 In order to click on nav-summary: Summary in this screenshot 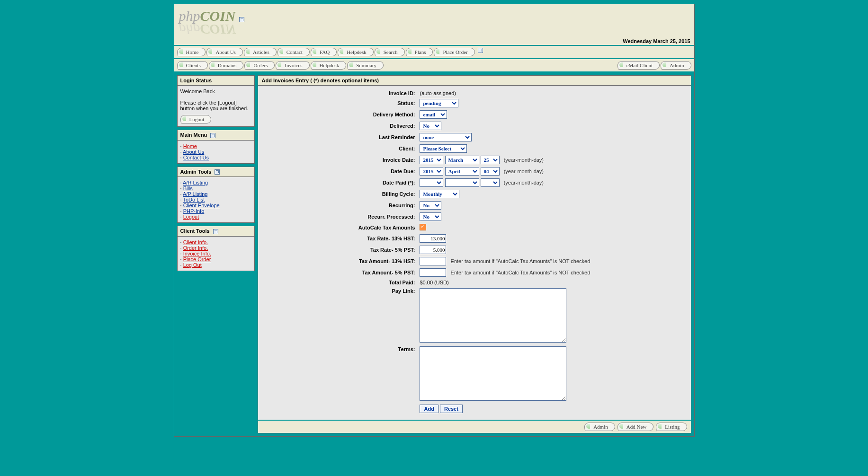, I will do `click(366, 65)`.